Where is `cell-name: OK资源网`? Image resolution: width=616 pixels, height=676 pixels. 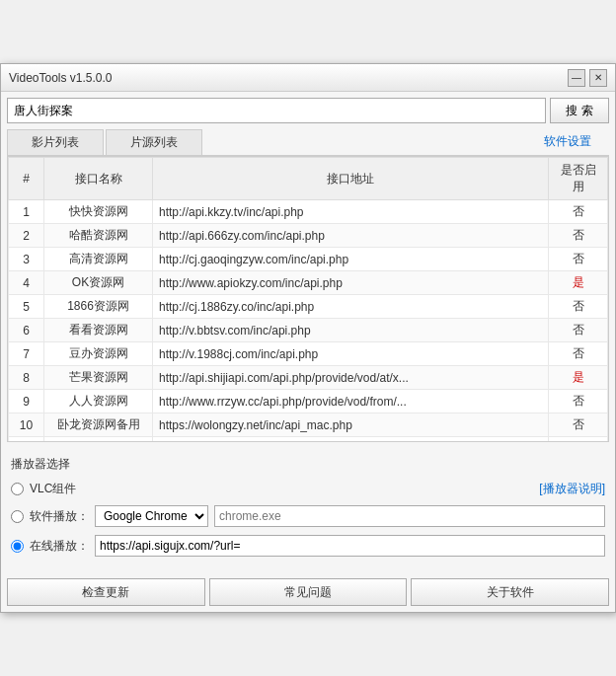
cell-name: OK资源网 is located at coordinates (99, 283).